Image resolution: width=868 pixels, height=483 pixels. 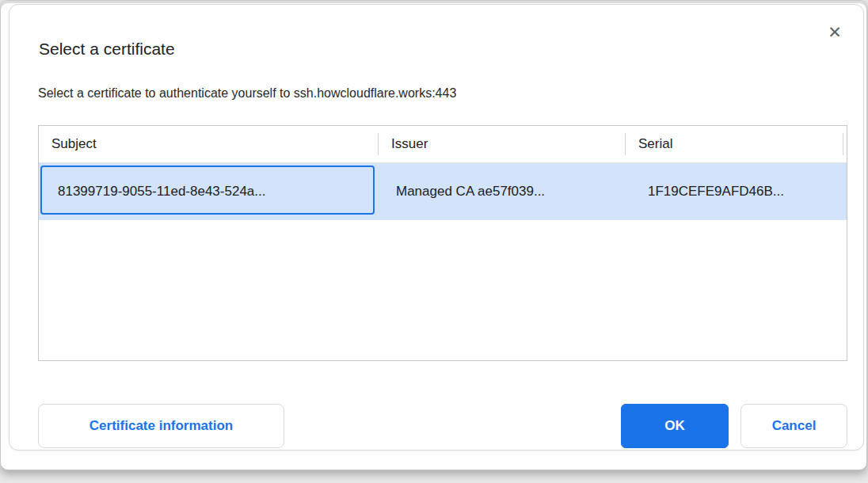 I want to click on certificate-information-button: Certificate information, so click(x=162, y=426).